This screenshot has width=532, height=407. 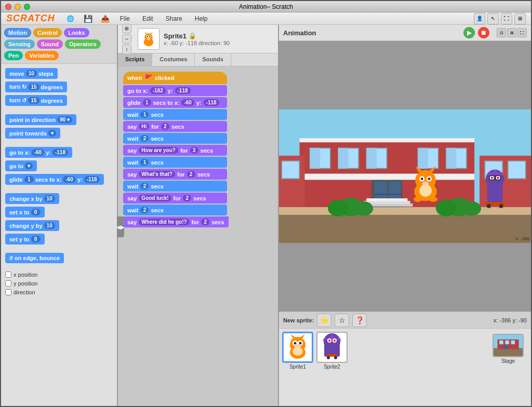 I want to click on camera-sprite-btn: ☆, so click(x=342, y=320).